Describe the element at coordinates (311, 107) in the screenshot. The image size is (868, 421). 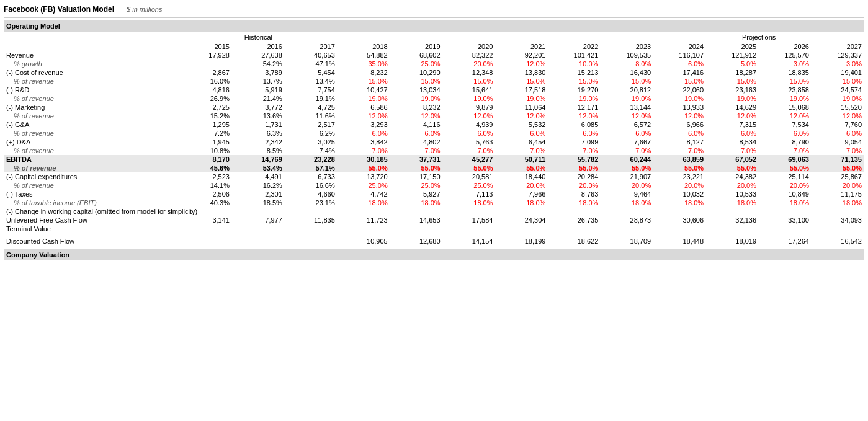
I see `table-cell: 4,725` at that location.